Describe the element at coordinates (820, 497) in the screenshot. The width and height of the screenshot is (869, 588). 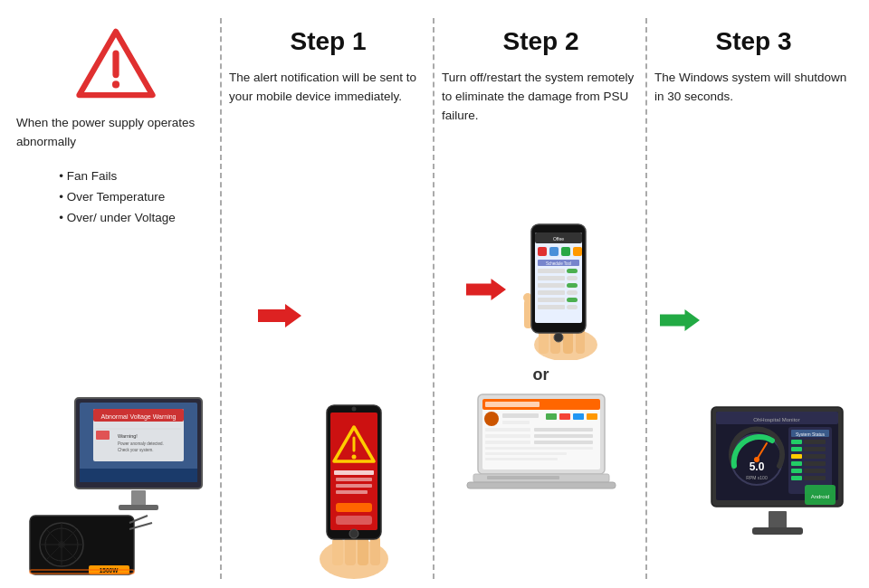
I see `svg-text: Android` at that location.